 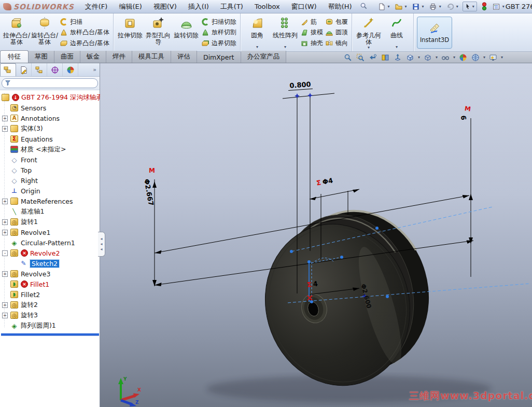 I want to click on previous-view-button, so click(x=373, y=58).